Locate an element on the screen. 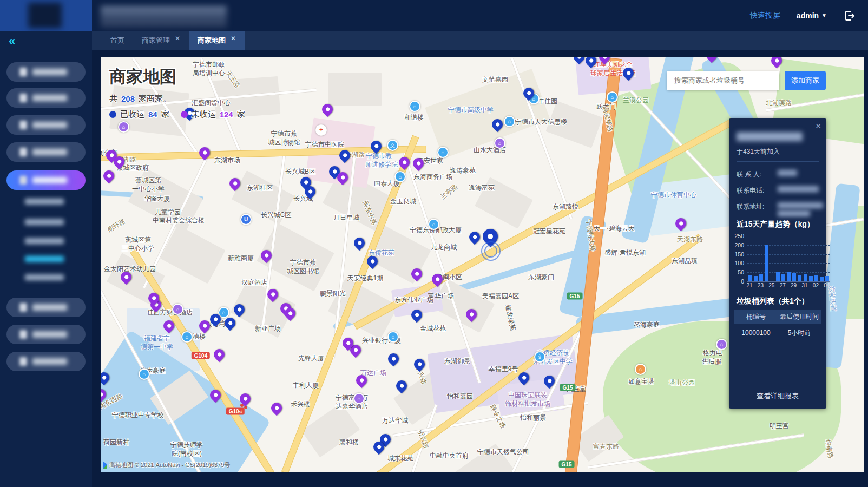 Image resolution: width=868 pixels, height=487 pixels. chart-x-tick: 23 is located at coordinates (761, 286).